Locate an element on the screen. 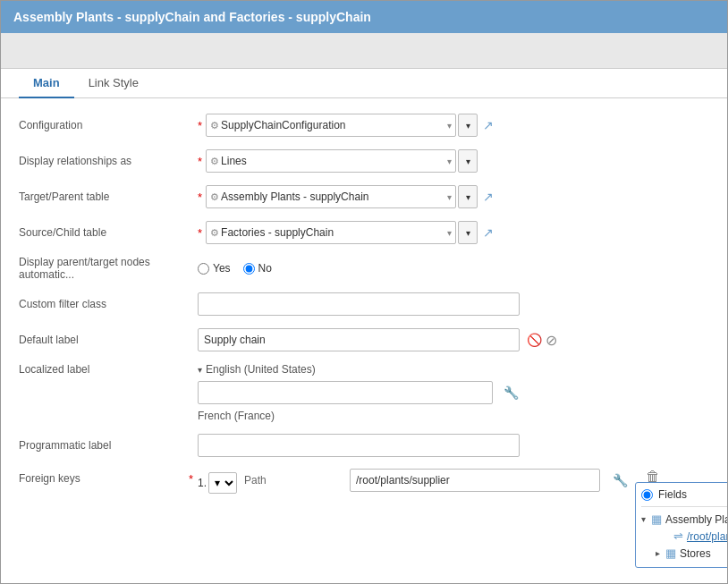  required-star5: * is located at coordinates (191, 479).